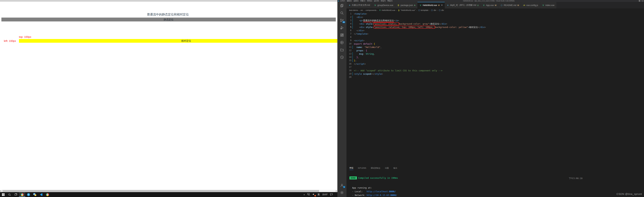 Image resolution: width=644 pixels, height=197 pixels. I want to click on chat-app, so click(35, 194).